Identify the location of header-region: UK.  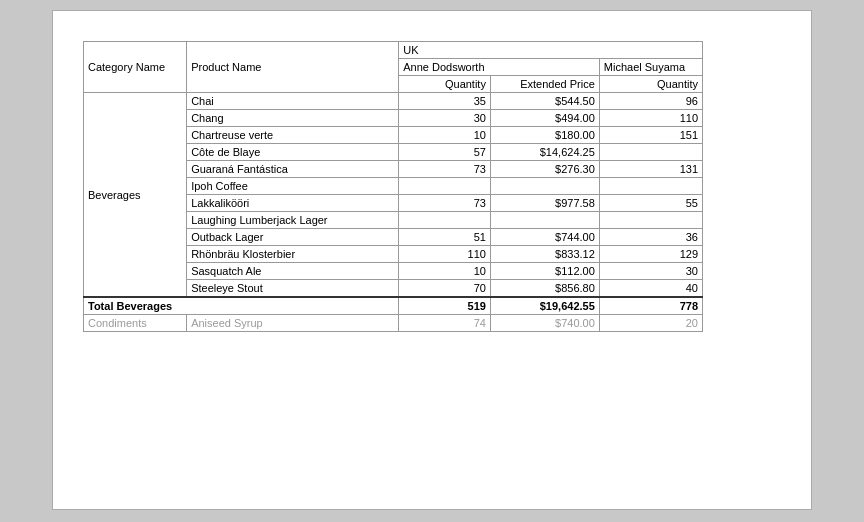
(551, 50).